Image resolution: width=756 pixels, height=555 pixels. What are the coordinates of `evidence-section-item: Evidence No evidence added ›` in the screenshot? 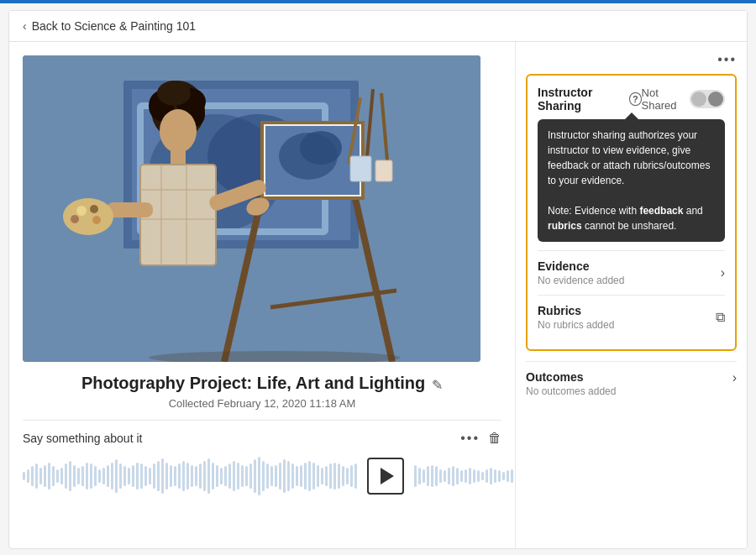 It's located at (632, 272).